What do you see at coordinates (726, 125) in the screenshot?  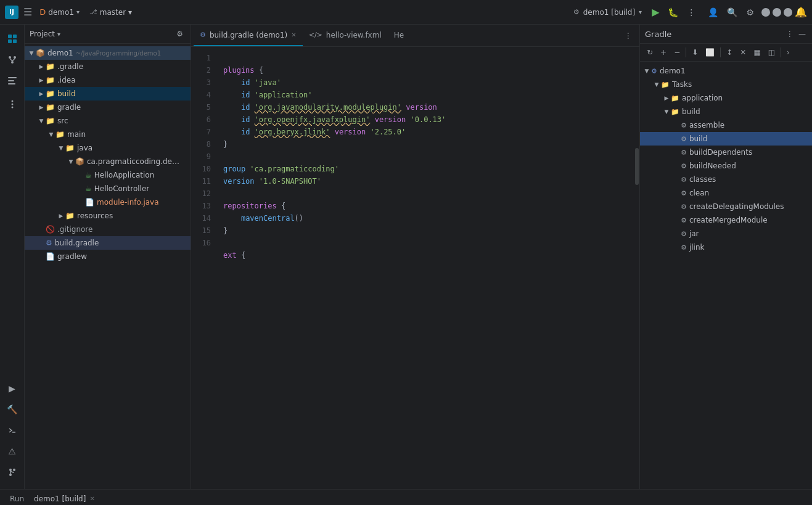 I see `gradle-item-assemble: ⚙ assemble` at bounding box center [726, 125].